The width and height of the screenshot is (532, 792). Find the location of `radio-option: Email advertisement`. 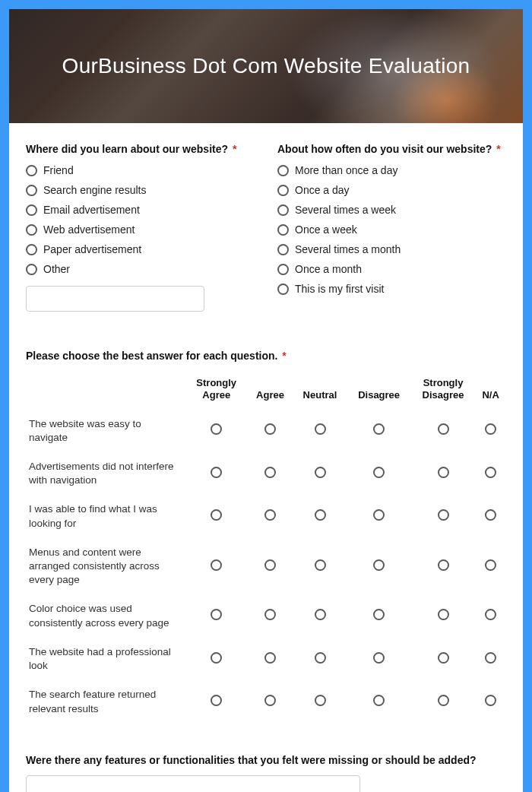

radio-option: Email advertisement is located at coordinates (140, 210).